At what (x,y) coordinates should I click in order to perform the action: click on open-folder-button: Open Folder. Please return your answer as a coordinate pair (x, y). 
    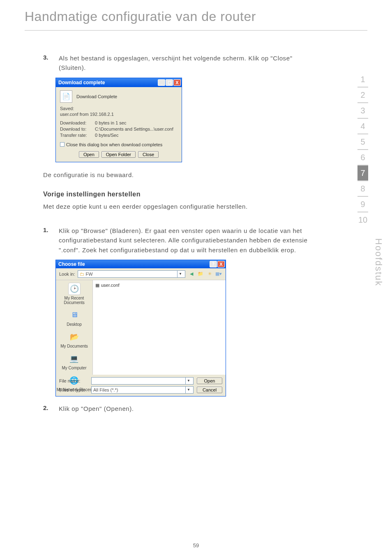
    Looking at the image, I should click on (118, 154).